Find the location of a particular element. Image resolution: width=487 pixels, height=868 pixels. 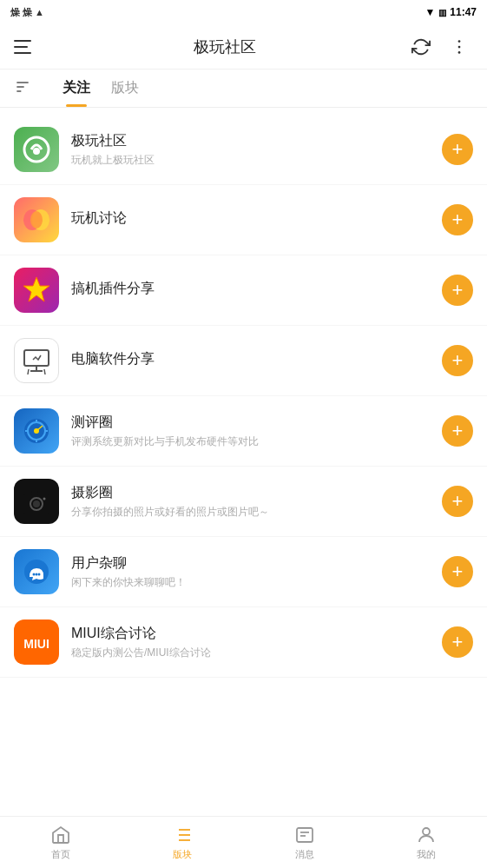

add-button-yonghu: + is located at coordinates (457, 572).